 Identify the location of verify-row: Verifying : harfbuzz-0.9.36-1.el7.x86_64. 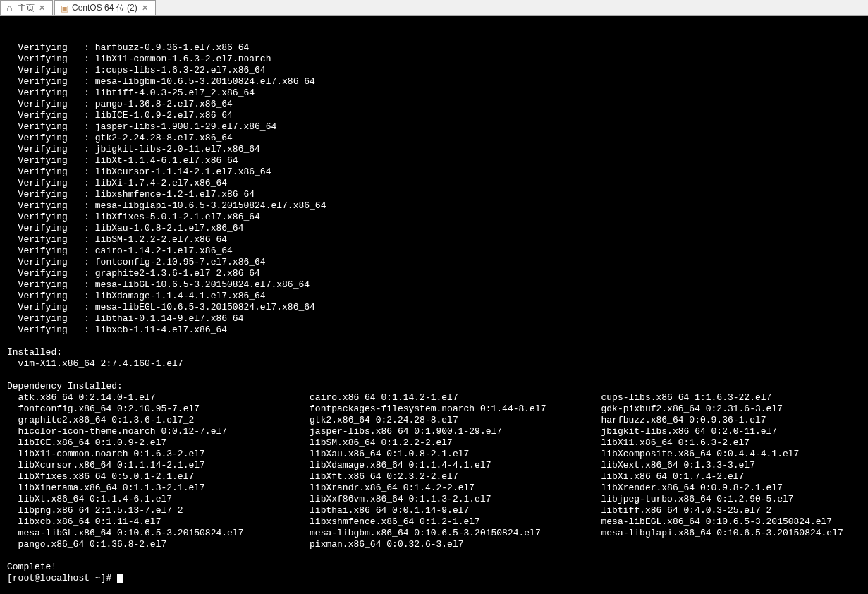
(434, 48).